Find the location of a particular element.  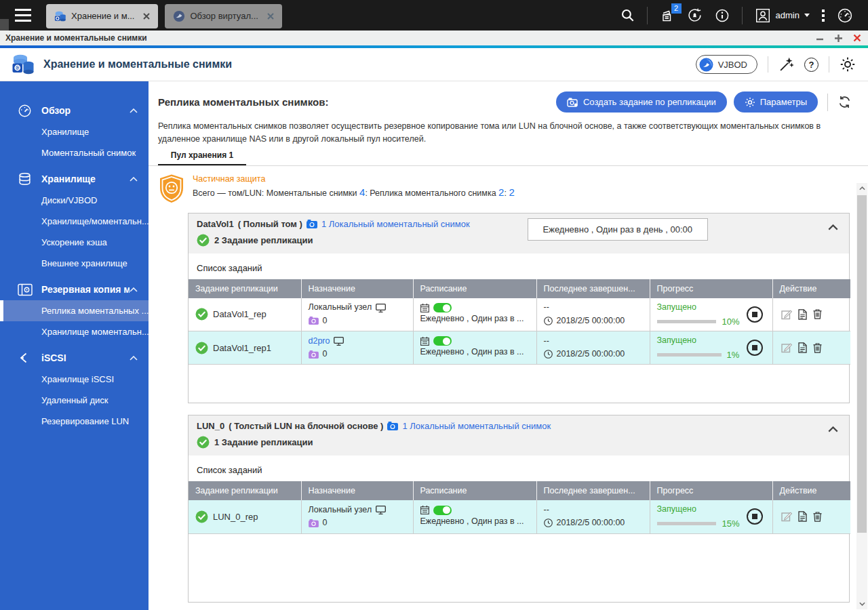

group-label: Обзор is located at coordinates (85, 110).